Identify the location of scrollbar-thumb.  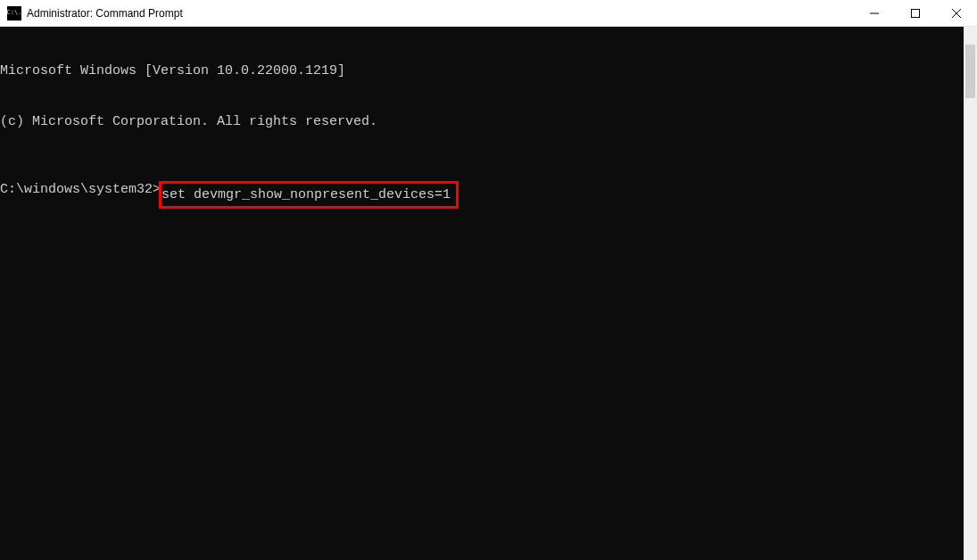
(971, 71).